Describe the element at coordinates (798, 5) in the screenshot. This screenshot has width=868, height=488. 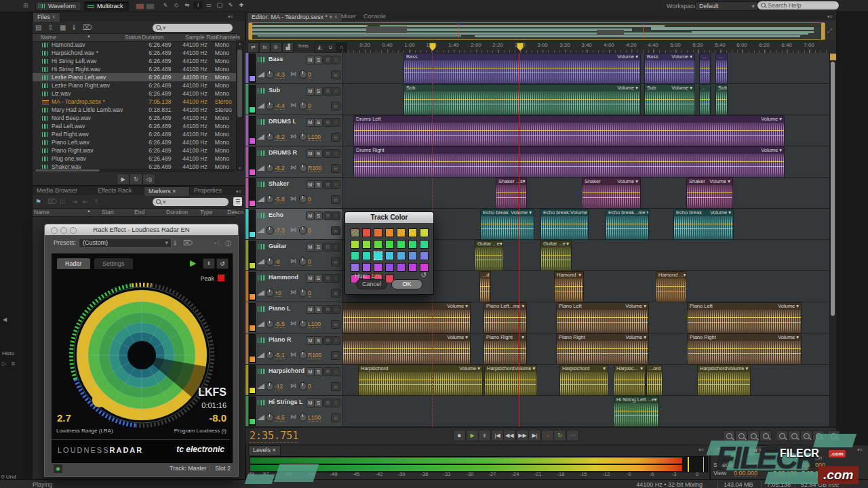
I see `search-help-input: Search Help` at that location.